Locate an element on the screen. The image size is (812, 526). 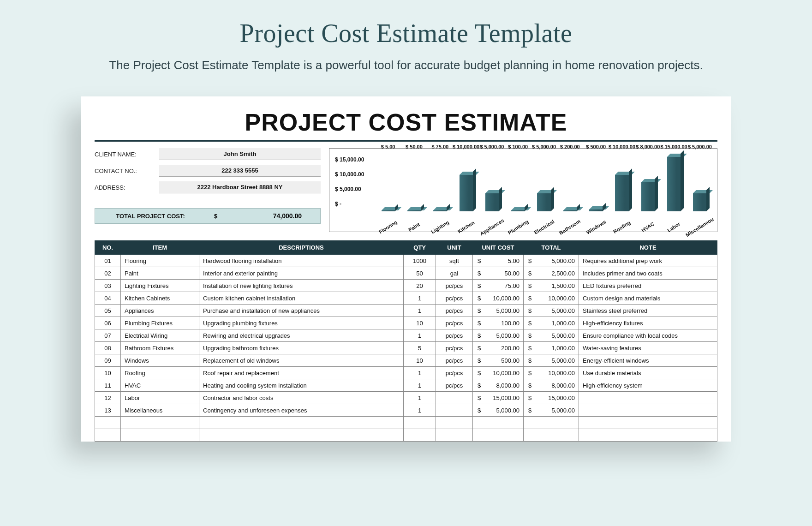
cell-item: Lighting Fixtures is located at coordinates (160, 286).